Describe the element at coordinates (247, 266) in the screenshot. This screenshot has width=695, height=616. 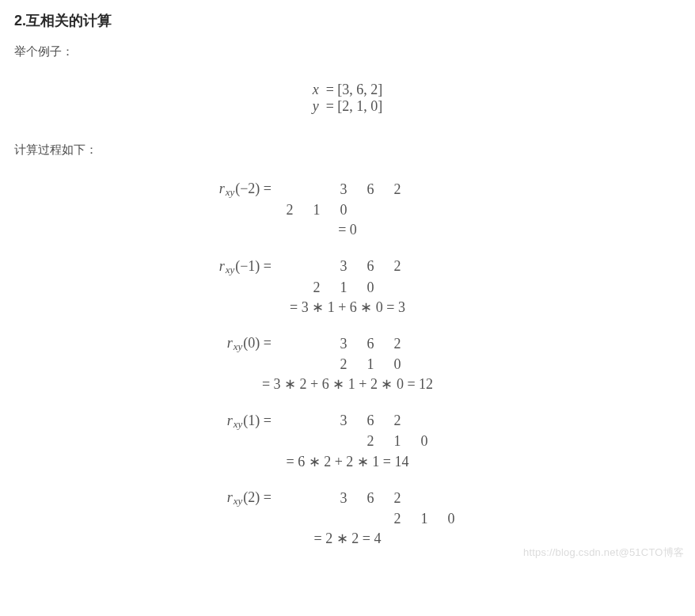
I see `arg-n1: −1` at that location.